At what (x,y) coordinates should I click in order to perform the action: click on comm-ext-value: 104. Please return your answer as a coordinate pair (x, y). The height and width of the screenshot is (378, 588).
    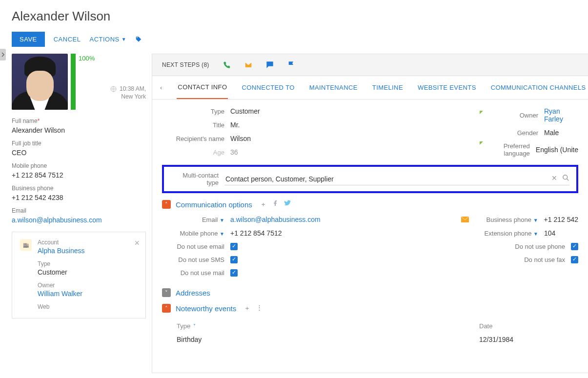
    Looking at the image, I should click on (561, 233).